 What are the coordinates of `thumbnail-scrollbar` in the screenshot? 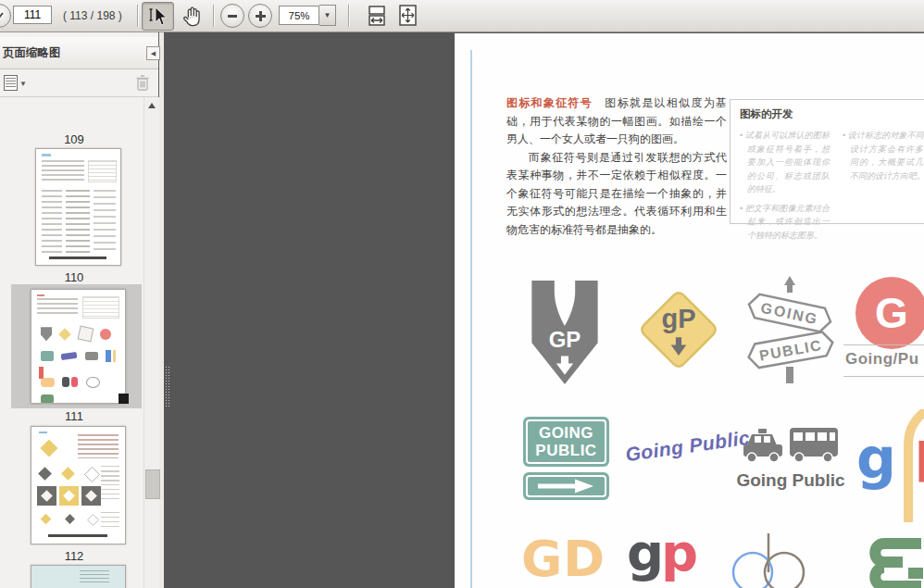 It's located at (152, 343).